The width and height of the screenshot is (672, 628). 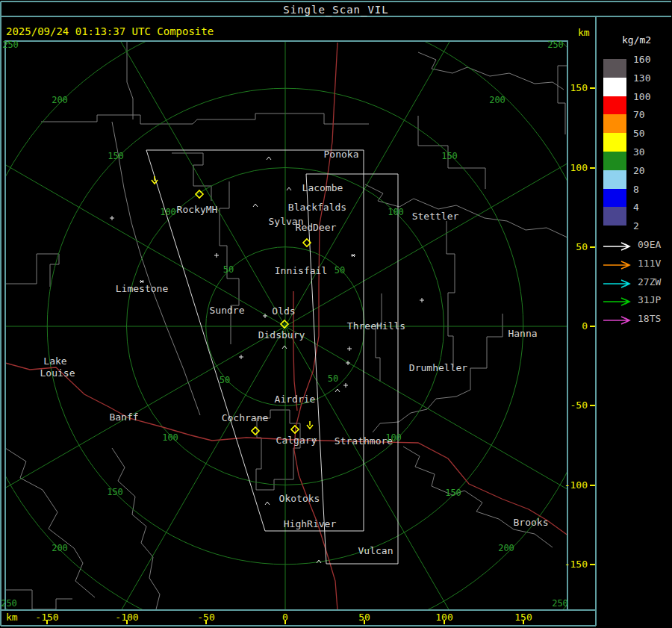 What do you see at coordinates (336, 10) in the screenshot?
I see `window-title: Single_Scan_VIL` at bounding box center [336, 10].